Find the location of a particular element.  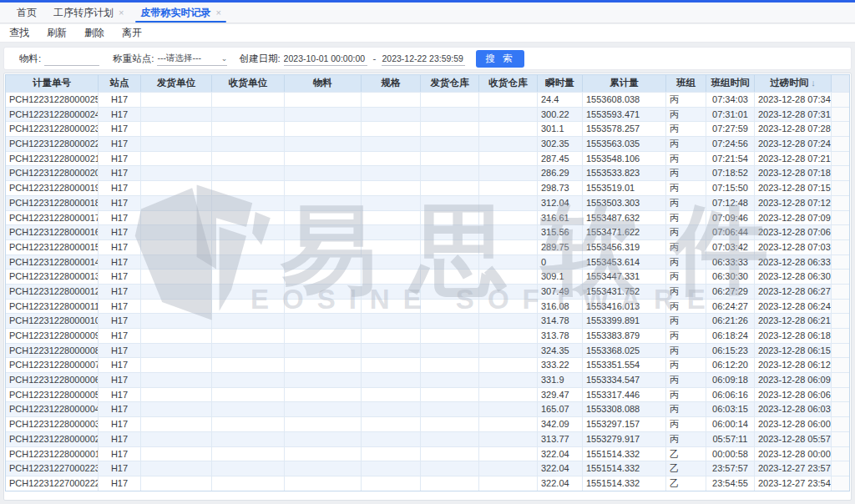

table-row: PCH12231228000006H17331.91553334.547丙06:… is located at coordinates (428, 380).